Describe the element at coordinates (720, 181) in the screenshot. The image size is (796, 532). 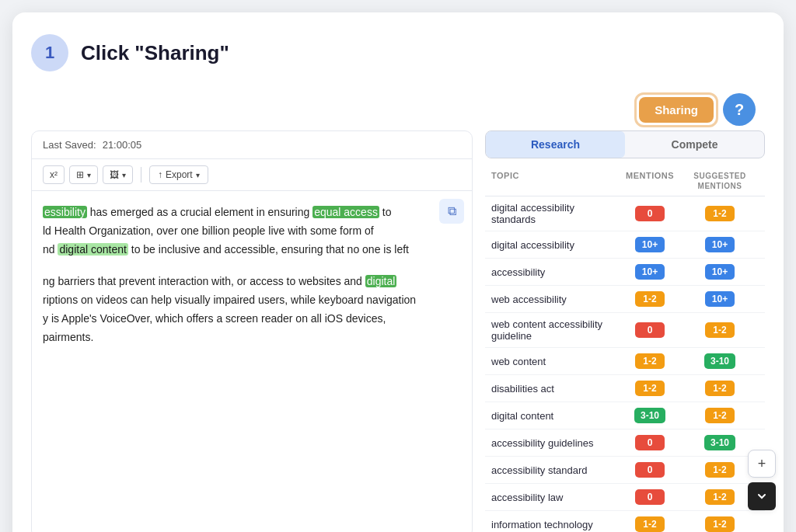
I see `col-suggested: SUGGESTEDMENTIONS` at that location.